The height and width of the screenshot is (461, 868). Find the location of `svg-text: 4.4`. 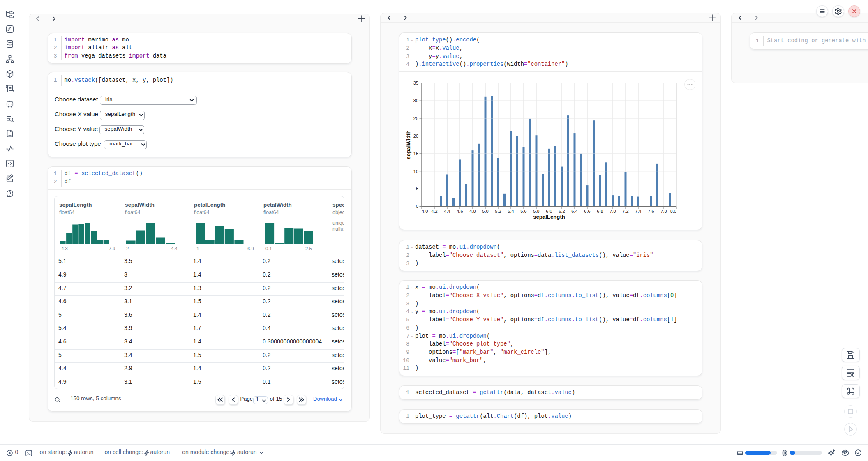

svg-text: 4.4 is located at coordinates (447, 211).